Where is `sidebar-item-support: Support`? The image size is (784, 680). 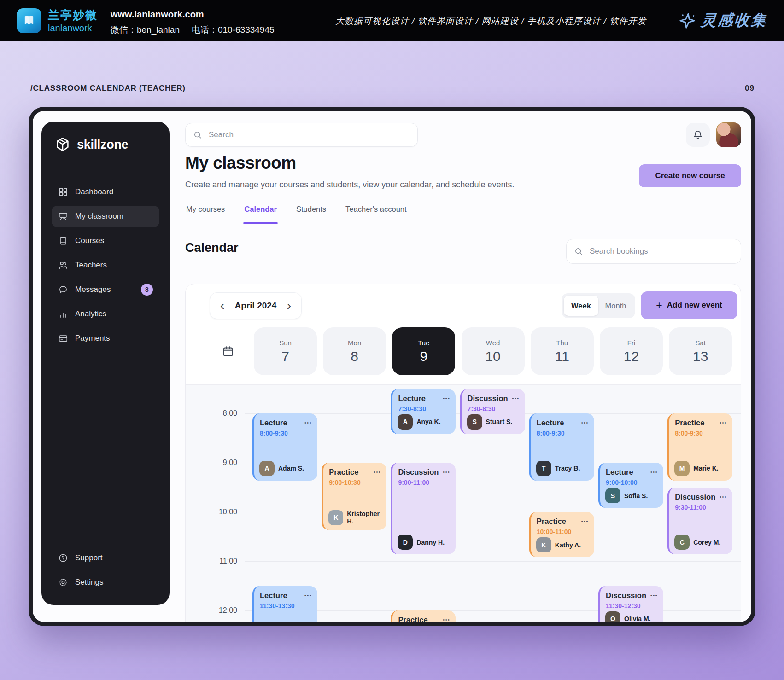 sidebar-item-support: Support is located at coordinates (105, 558).